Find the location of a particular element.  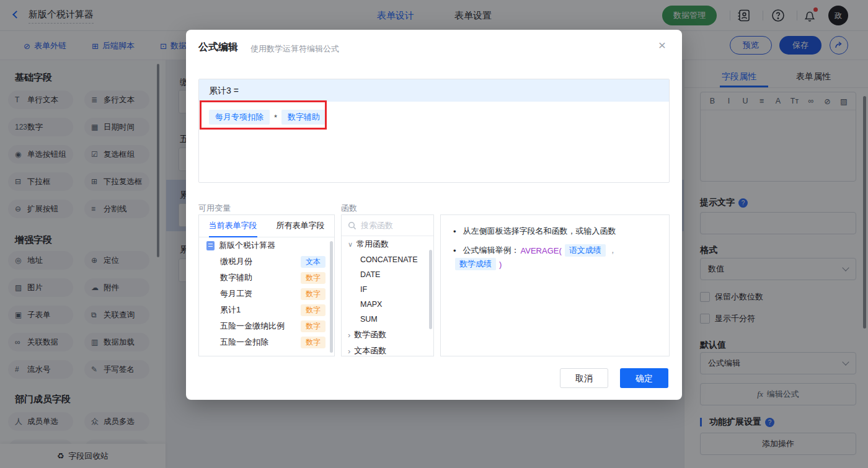

tab-current-form-fields: 当前表单字段 is located at coordinates (233, 226).